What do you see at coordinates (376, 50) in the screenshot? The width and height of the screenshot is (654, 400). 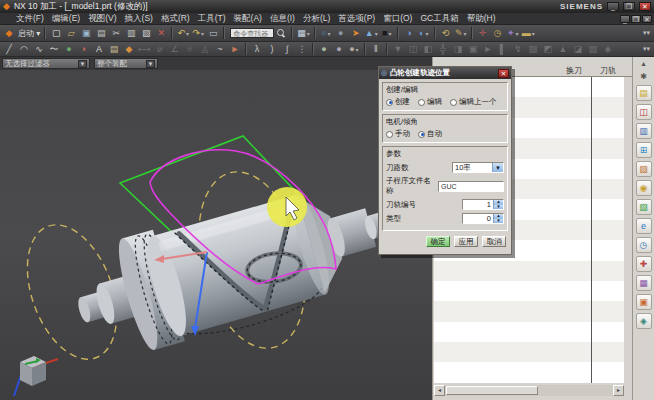 I see `pause-icon: ‖` at bounding box center [376, 50].